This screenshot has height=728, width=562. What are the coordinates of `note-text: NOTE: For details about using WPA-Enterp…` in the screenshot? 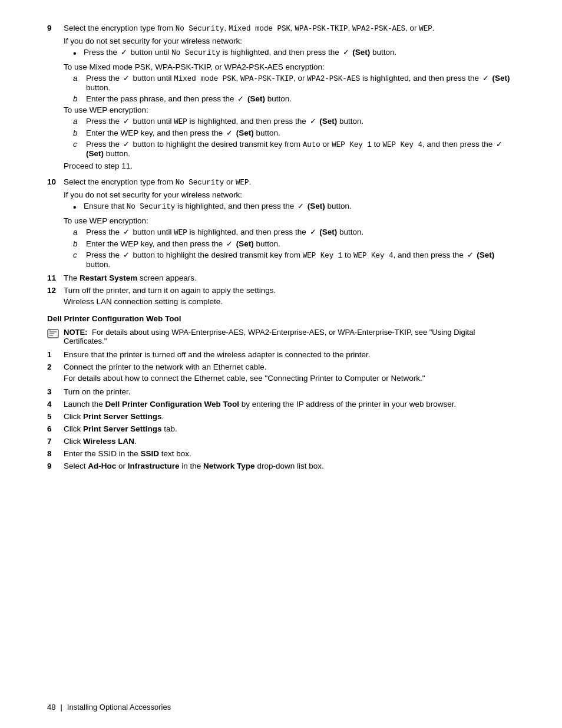 It's located at (289, 337).